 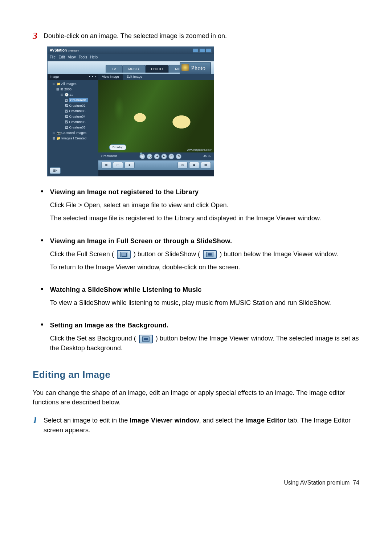 What do you see at coordinates (222, 420) in the screenshot?
I see `step-1-mid: , and select the` at bounding box center [222, 420].